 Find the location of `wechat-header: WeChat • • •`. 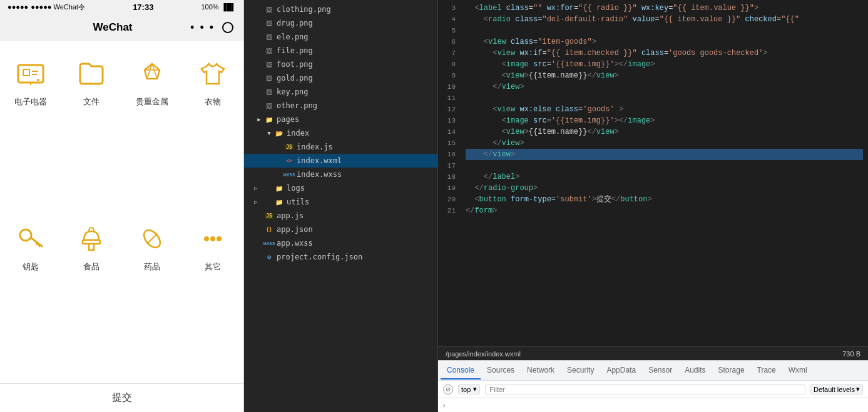

wechat-header: WeChat • • • is located at coordinates (121, 28).